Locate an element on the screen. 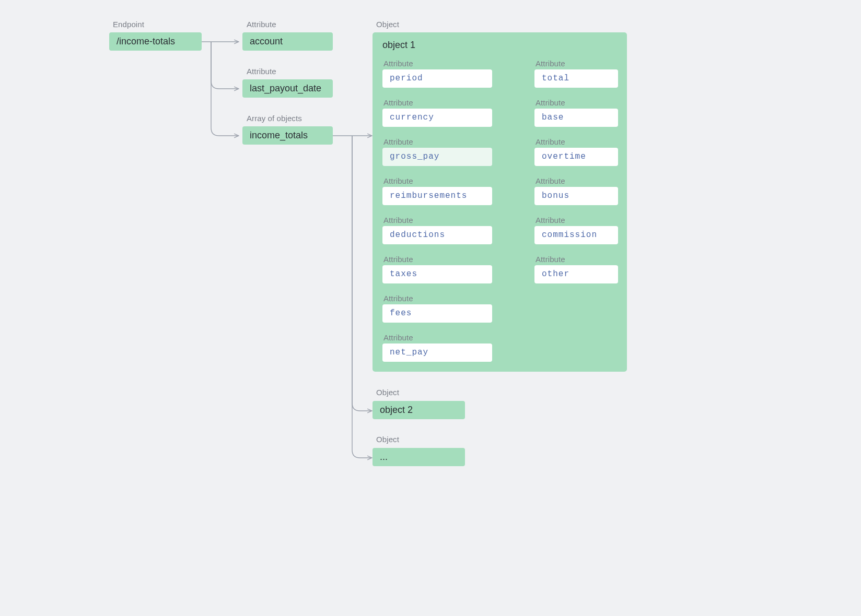  attr-income-totals: income_totals is located at coordinates (287, 136).